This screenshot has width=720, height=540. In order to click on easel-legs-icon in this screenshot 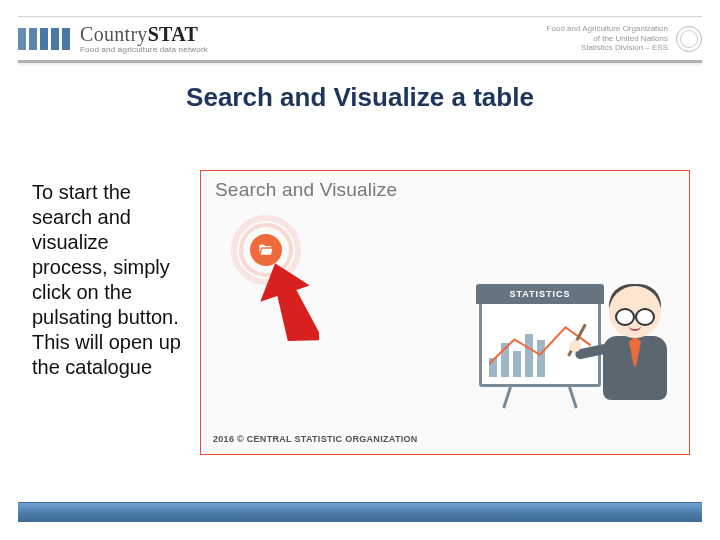, I will do `click(540, 398)`.